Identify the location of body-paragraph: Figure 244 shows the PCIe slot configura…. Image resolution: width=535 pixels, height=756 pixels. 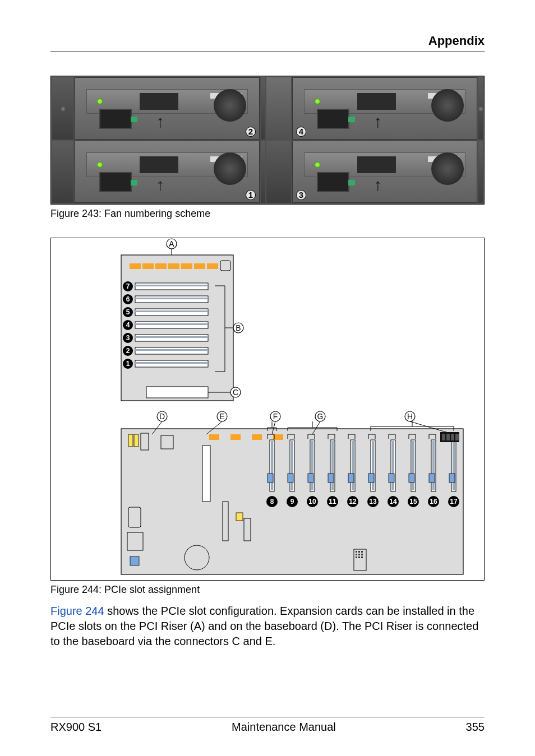
(268, 627).